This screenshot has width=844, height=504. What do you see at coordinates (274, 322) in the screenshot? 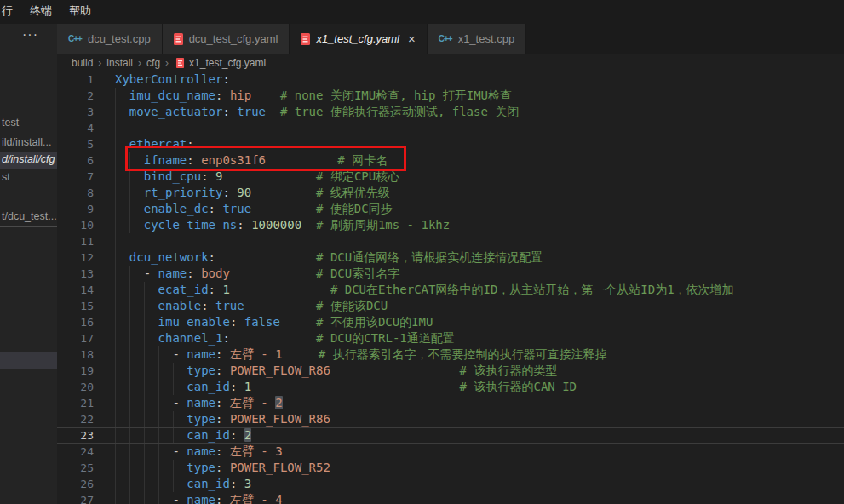
I see `line-content: imu_enable: false # 不使用该DCU的IMU` at bounding box center [274, 322].